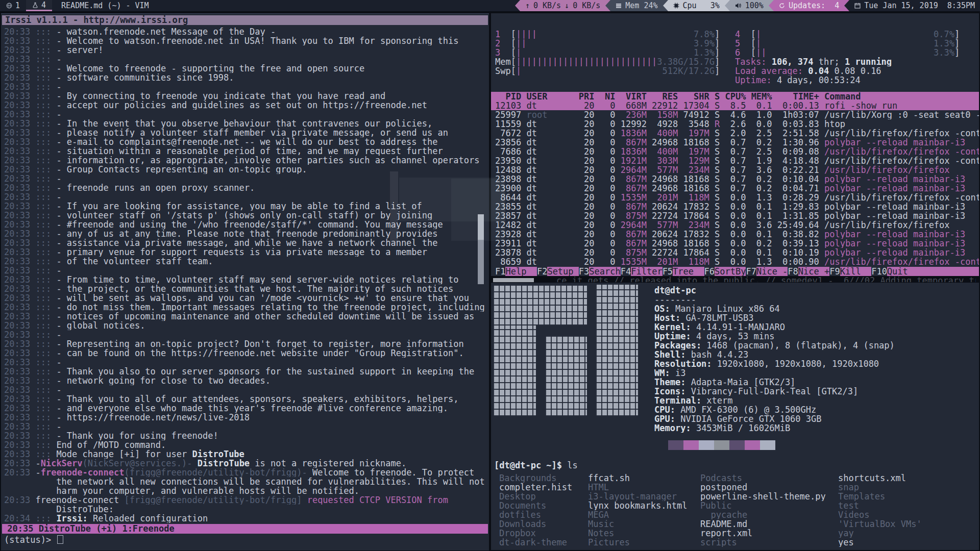 This screenshot has height=551, width=980. What do you see at coordinates (737, 271) in the screenshot?
I see `htop-function-keys: F1Help F2Setup F3SearchF4FilterF5Tree F6…` at bounding box center [737, 271].